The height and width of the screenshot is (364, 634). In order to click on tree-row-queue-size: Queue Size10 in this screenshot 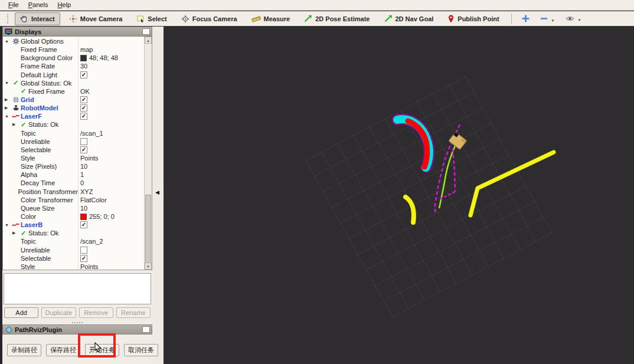, I will do `click(73, 208)`.